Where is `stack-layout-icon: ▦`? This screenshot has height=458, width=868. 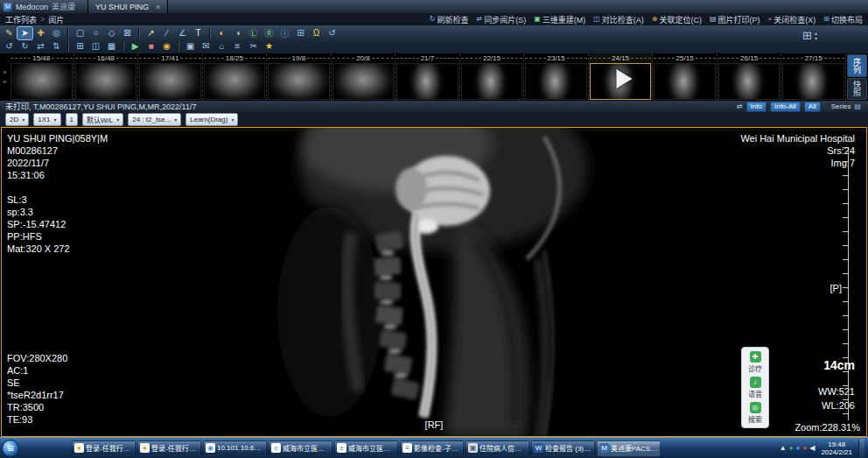
stack-layout-icon: ▦ is located at coordinates (112, 46).